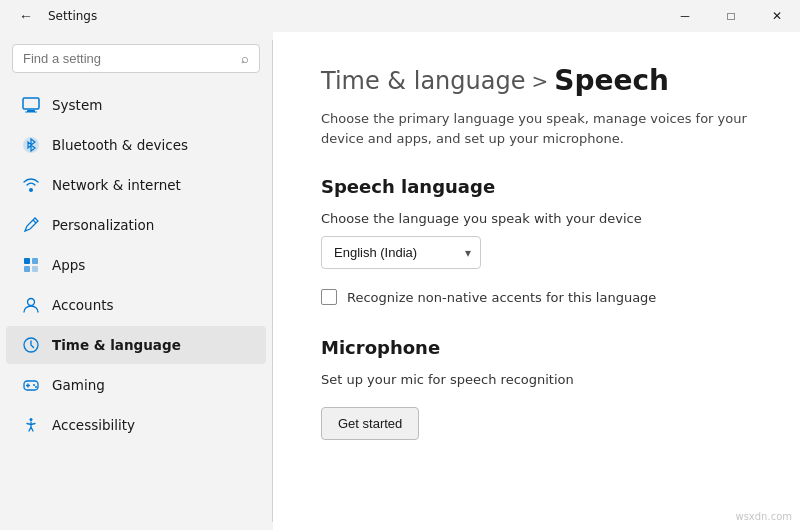 The image size is (800, 530). Describe the element at coordinates (72, 16) in the screenshot. I see `app-title: Settings` at that location.